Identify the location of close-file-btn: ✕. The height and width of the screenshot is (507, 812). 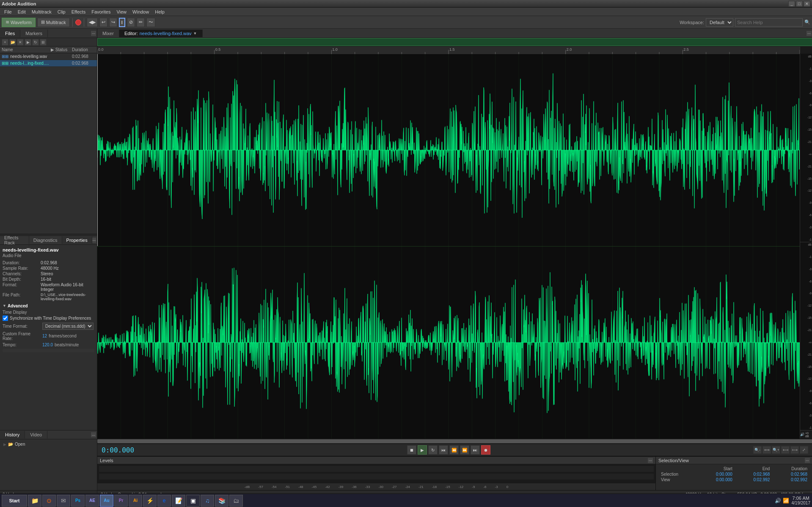
(20, 42).